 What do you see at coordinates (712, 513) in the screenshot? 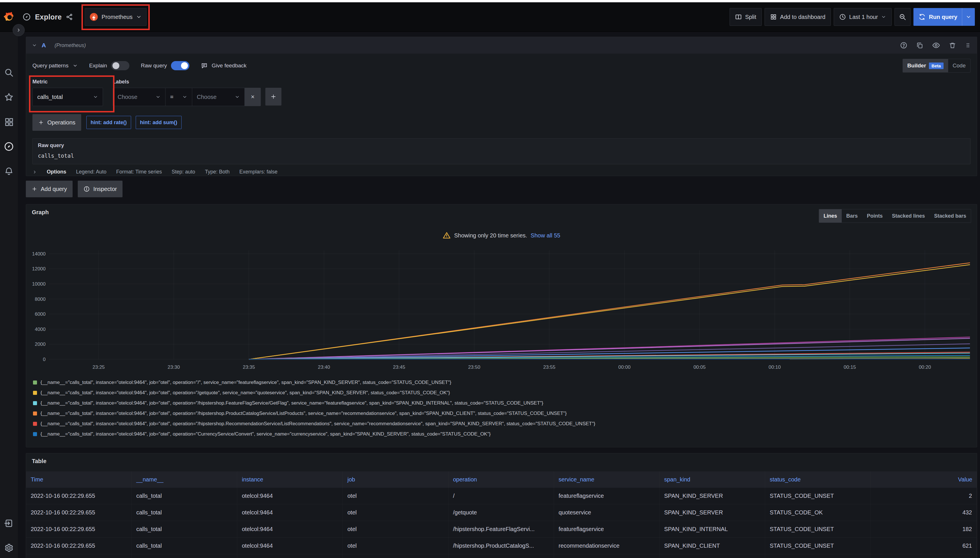
I see `table-cell: SPAN_KIND_SERVER` at bounding box center [712, 513].